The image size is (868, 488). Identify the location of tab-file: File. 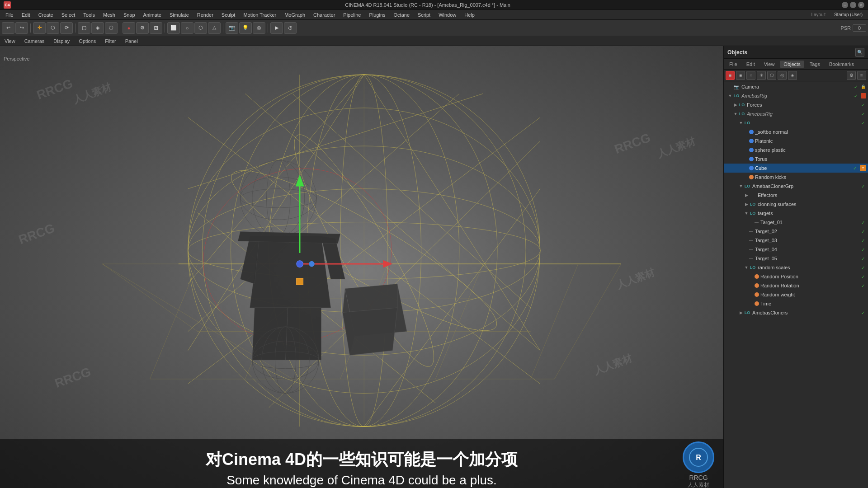
(733, 64).